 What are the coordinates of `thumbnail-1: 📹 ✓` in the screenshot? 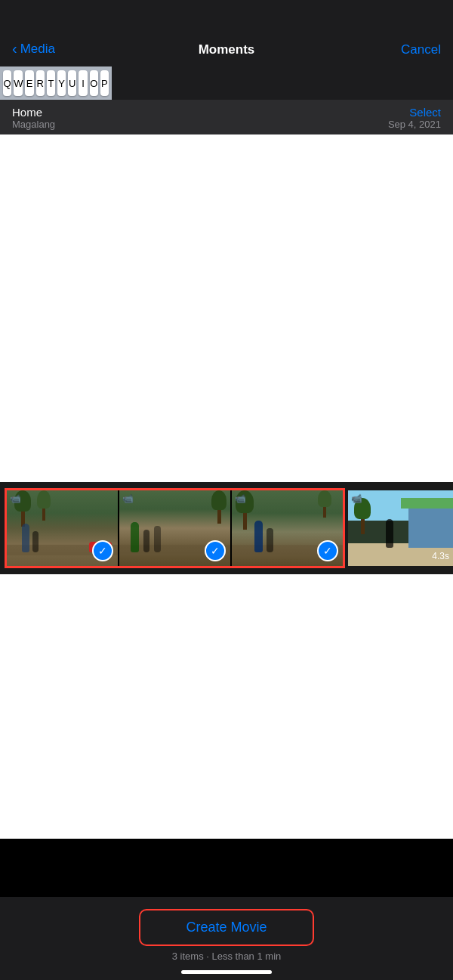 It's located at (62, 528).